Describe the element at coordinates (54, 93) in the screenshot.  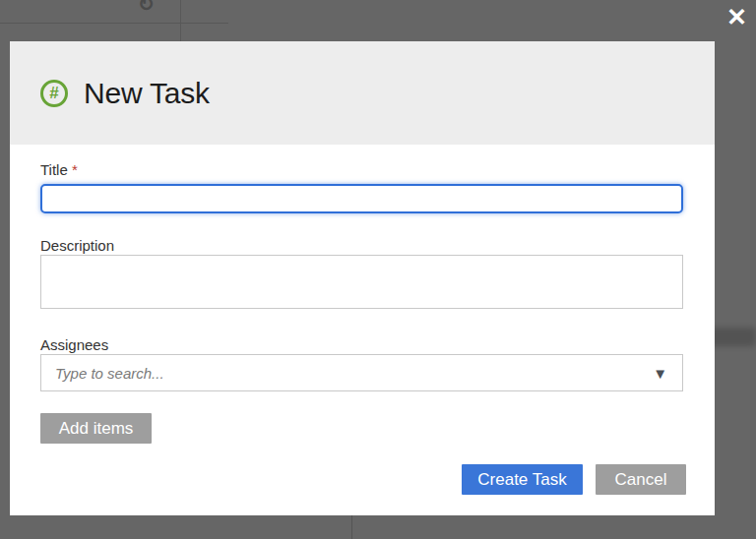
I see `task-hash-icon: #` at that location.